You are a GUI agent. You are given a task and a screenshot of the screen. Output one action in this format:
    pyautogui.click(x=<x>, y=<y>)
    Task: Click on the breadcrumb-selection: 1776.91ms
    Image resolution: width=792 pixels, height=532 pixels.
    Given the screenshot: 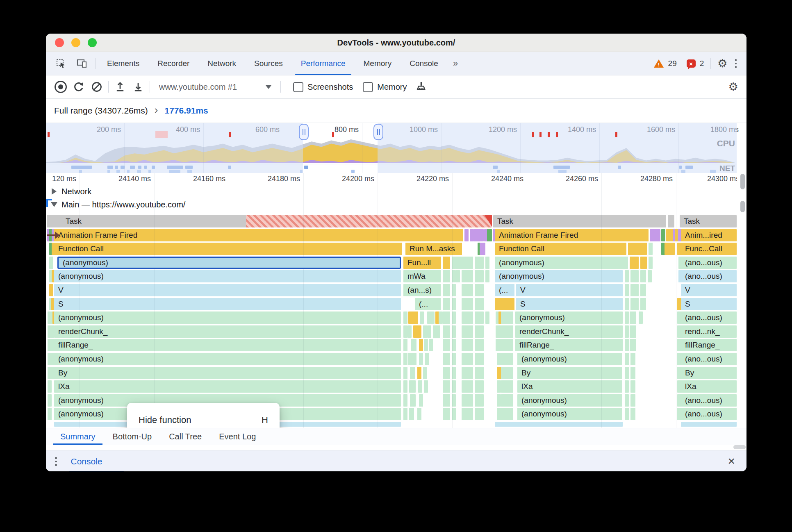 What is the action you would take?
    pyautogui.click(x=186, y=111)
    